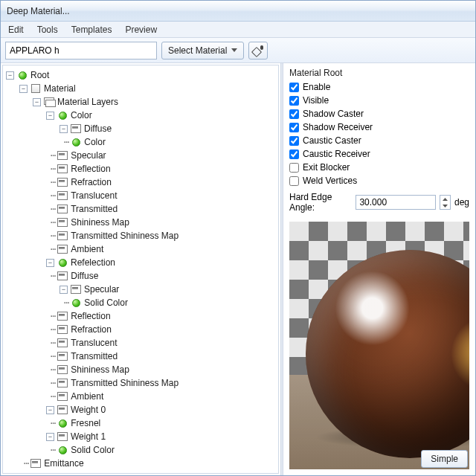  Describe the element at coordinates (379, 167) in the screenshot. I see `check-exit-blocker: Exit Blocker` at that location.